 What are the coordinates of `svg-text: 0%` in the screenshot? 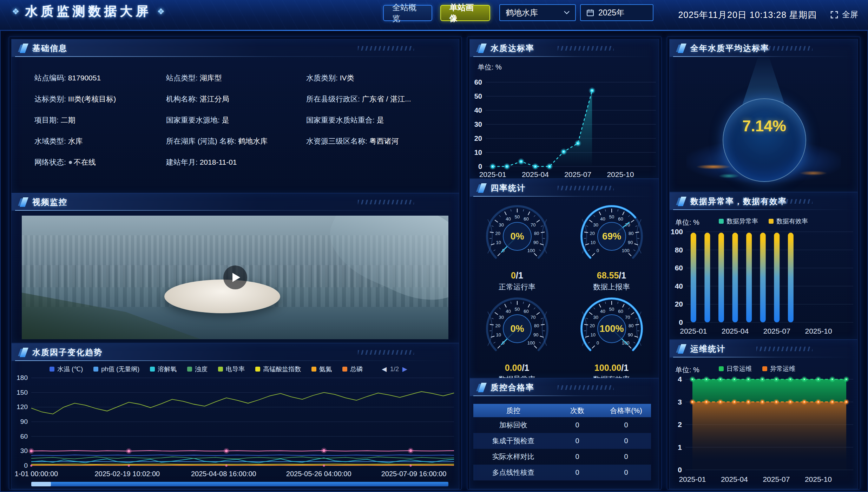 It's located at (517, 236).